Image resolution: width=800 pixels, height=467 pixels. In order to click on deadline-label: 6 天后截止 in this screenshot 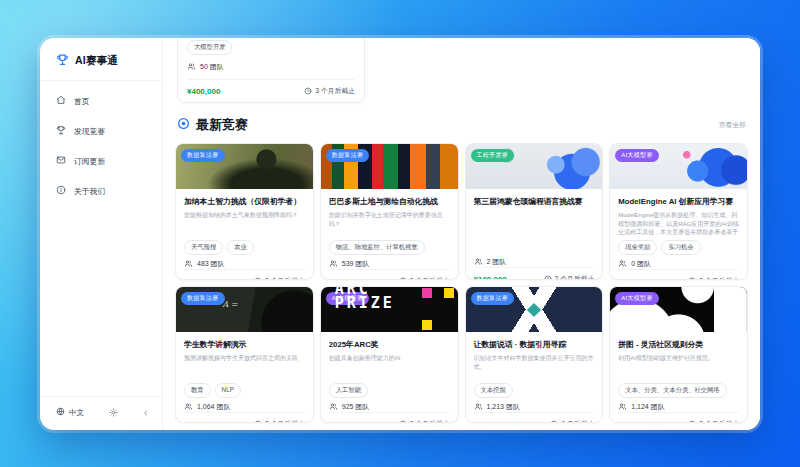, I will do `click(578, 421)`.